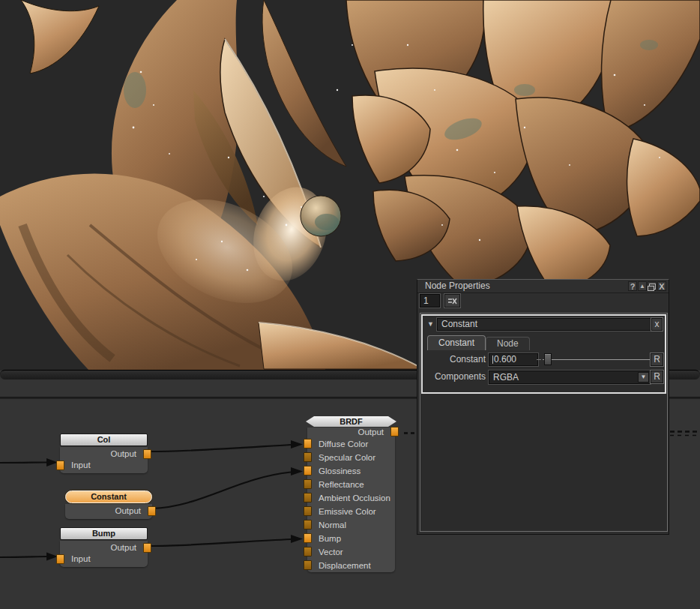 The height and width of the screenshot is (609, 700). I want to click on port-label: Glossiness, so click(340, 471).